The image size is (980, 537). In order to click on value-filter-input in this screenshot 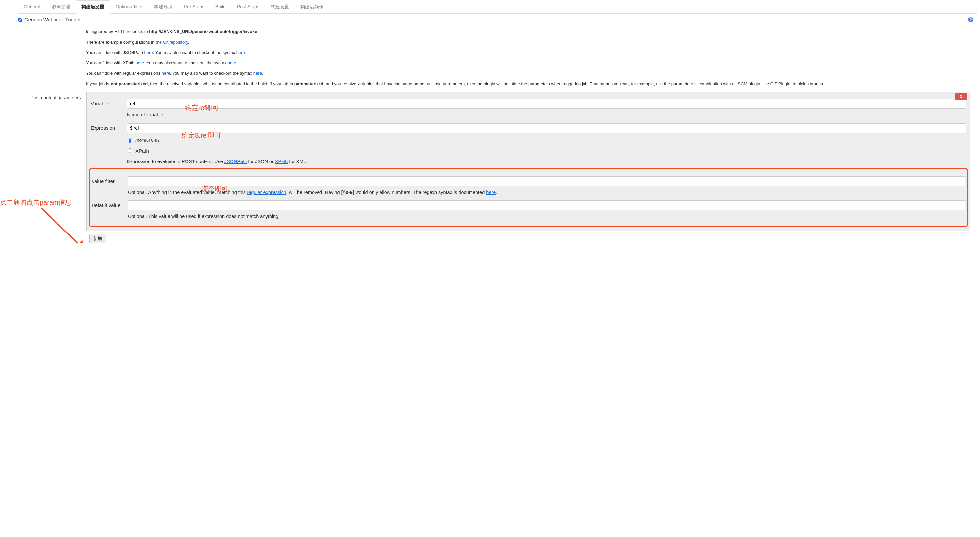, I will do `click(547, 181)`.